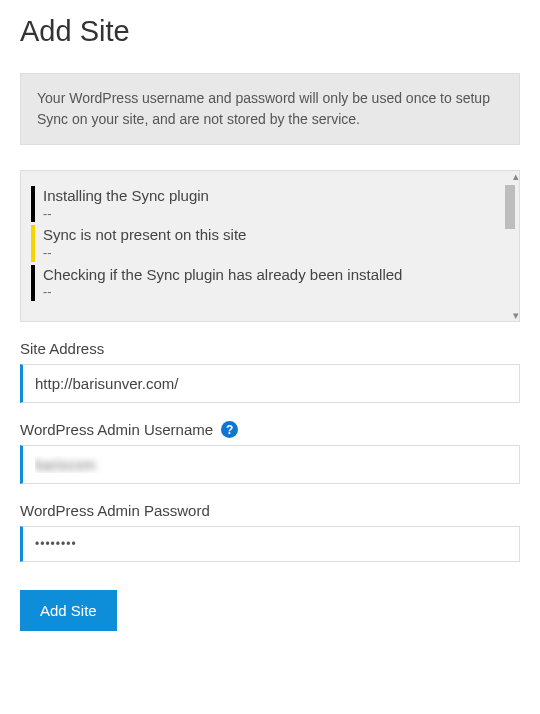 This screenshot has height=714, width=540. I want to click on log-entry: Checking if the Sync plugin has already …, so click(275, 283).